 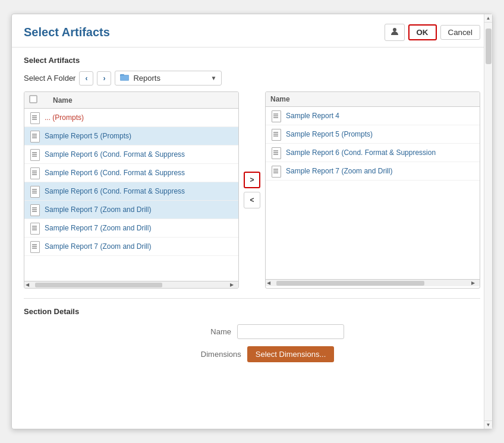 What do you see at coordinates (252, 180) in the screenshot?
I see `transfer-right-button: >` at bounding box center [252, 180].